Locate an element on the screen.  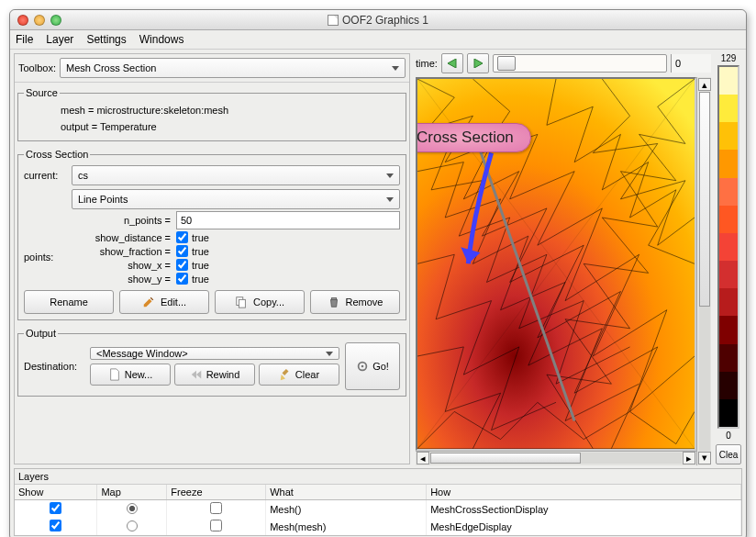
layer-what: Mesh() is located at coordinates (347, 509).